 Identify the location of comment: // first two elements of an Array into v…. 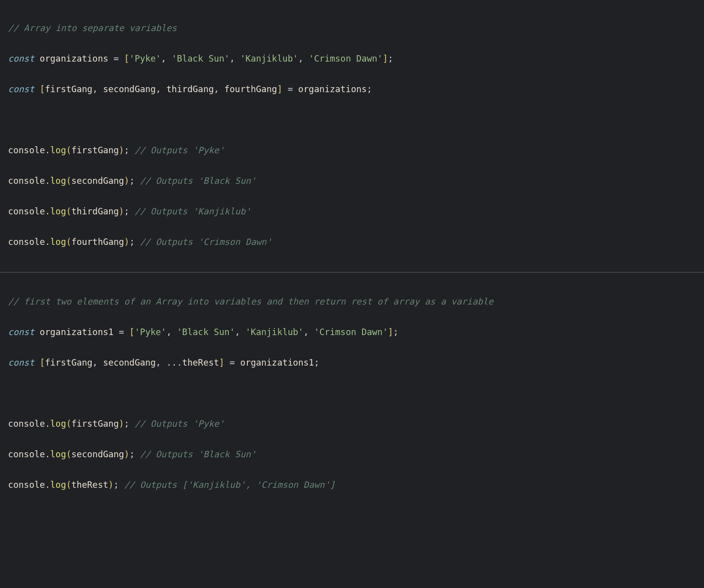
(250, 302).